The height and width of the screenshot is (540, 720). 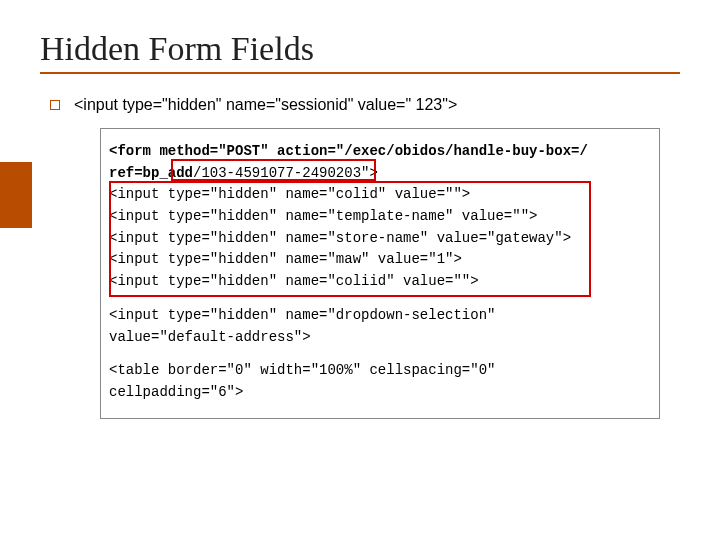 I want to click on code-line: <input type="hidden" name="template-name…, so click(x=377, y=217).